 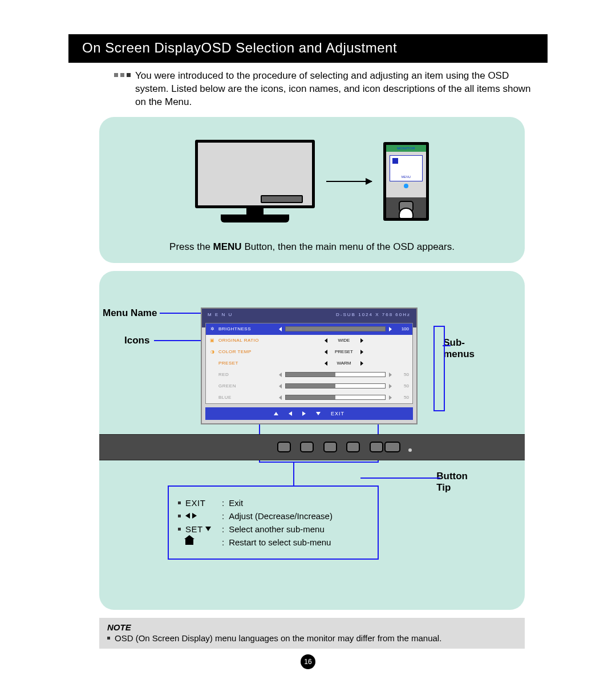 I want to click on page-number: 16, so click(x=308, y=662).